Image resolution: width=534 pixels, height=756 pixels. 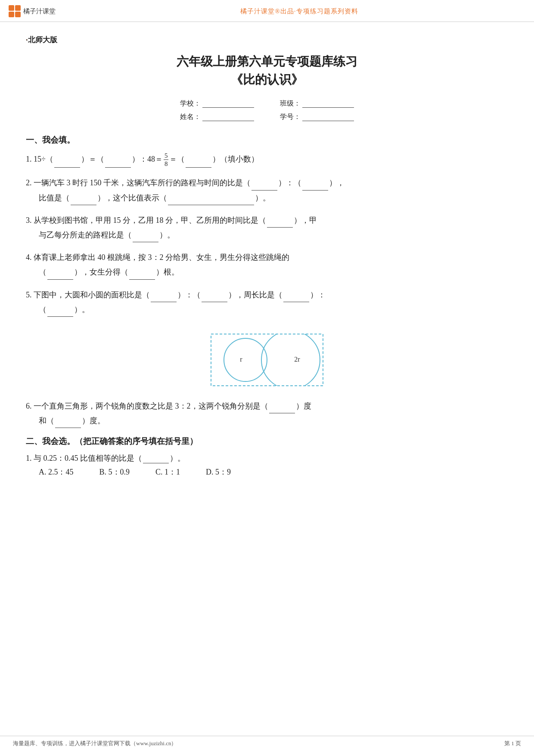 I want to click on q2-blank1, so click(x=264, y=186).